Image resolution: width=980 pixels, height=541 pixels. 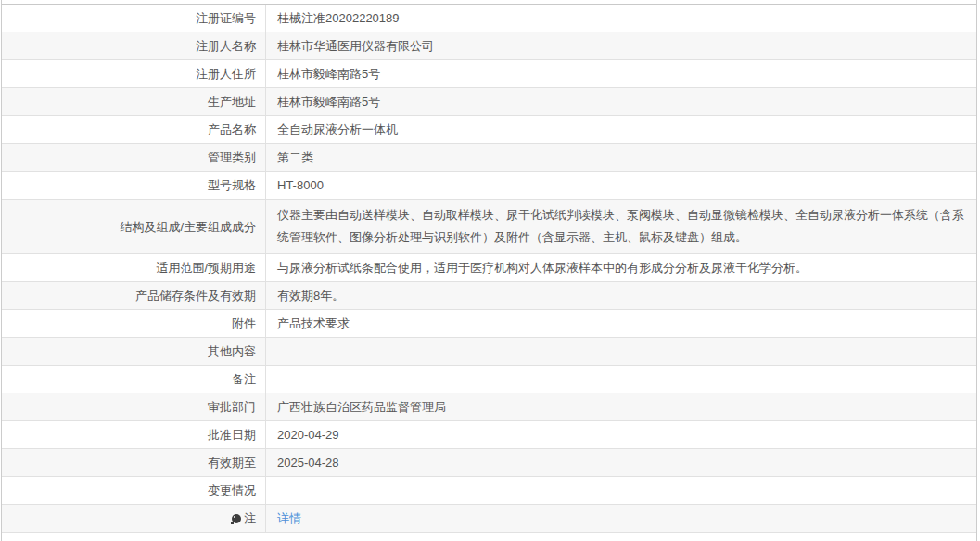 I want to click on row-value: 广西壮族自治区药品监督管理局, so click(x=621, y=406).